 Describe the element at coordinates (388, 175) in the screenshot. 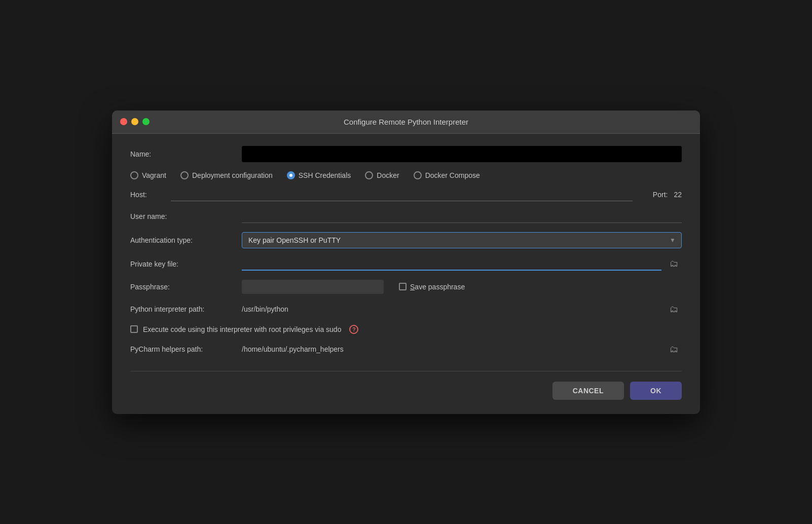

I see `radio-docker-label: Docker` at that location.